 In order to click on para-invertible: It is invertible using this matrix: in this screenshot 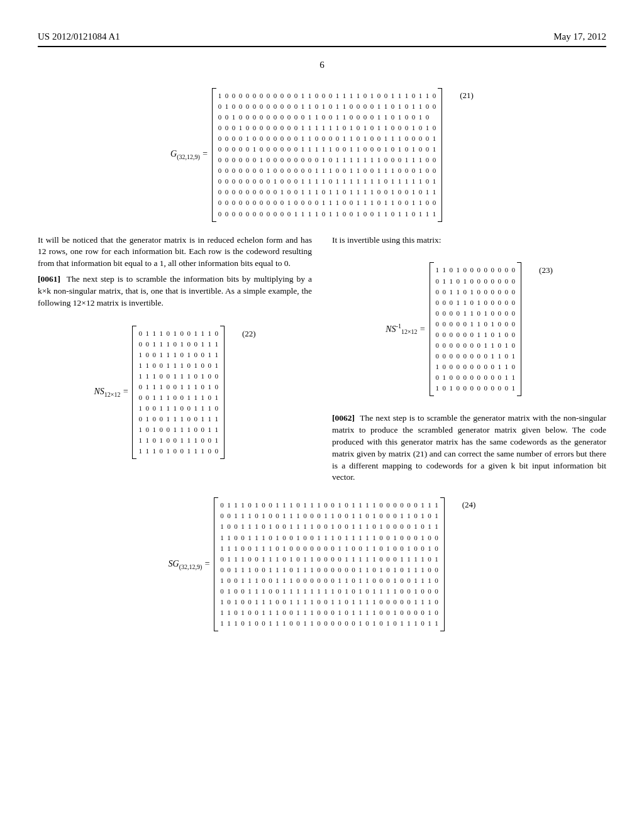, I will do `click(469, 240)`.